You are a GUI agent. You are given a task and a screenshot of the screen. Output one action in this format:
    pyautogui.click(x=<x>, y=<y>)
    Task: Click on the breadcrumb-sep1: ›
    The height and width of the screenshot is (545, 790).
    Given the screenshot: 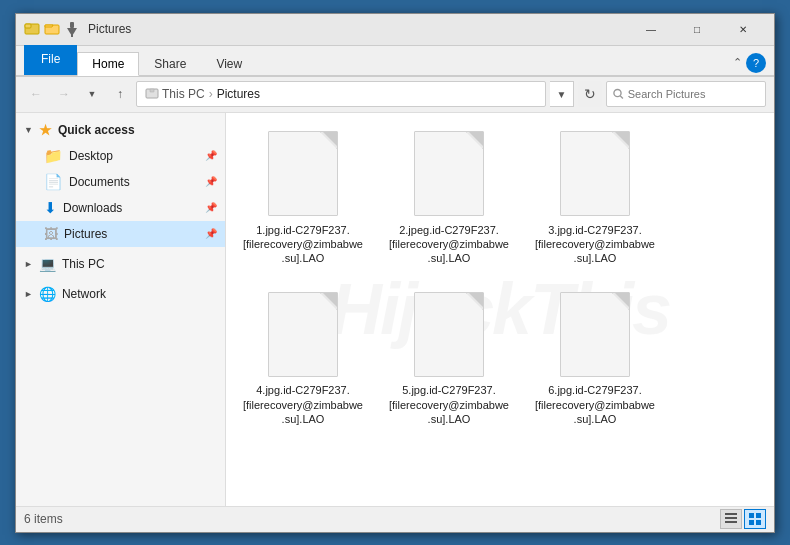 What is the action you would take?
    pyautogui.click(x=211, y=94)
    